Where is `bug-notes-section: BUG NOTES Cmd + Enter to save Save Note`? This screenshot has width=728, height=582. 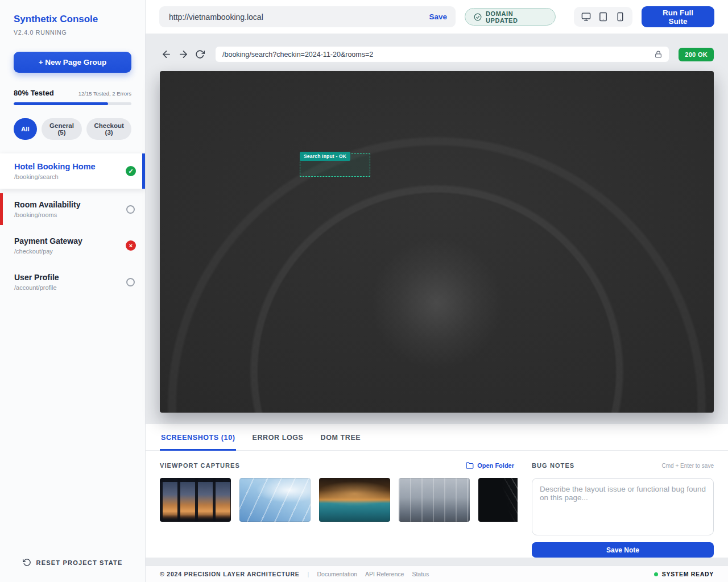 bug-notes-section: BUG NOTES Cmd + Enter to save Save Note is located at coordinates (623, 509).